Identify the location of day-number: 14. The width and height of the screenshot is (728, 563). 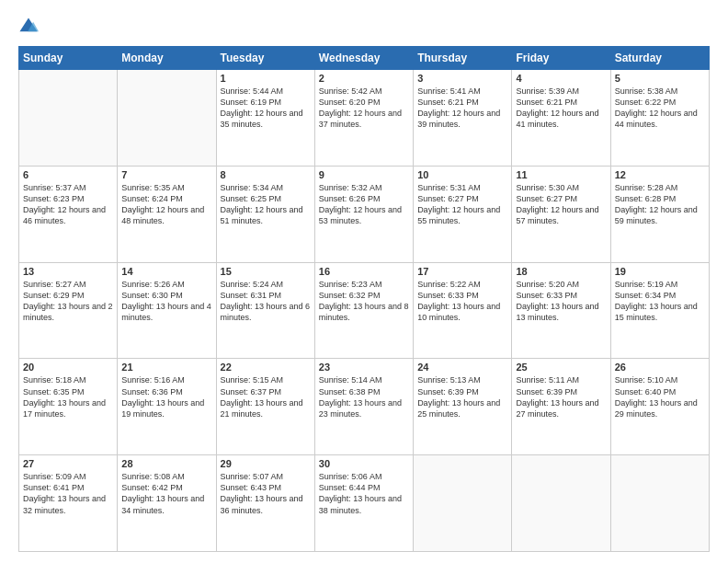
(166, 271).